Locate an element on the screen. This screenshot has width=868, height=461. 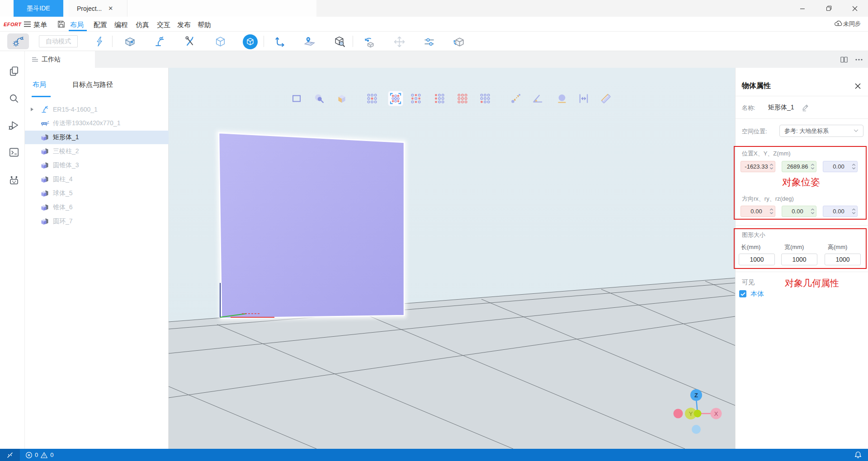
expand-arrow-icon is located at coordinates (30, 109).